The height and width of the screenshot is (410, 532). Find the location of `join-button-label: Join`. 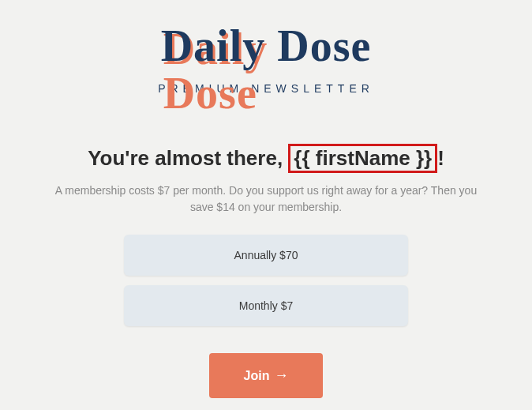

join-button-label: Join is located at coordinates (257, 376).